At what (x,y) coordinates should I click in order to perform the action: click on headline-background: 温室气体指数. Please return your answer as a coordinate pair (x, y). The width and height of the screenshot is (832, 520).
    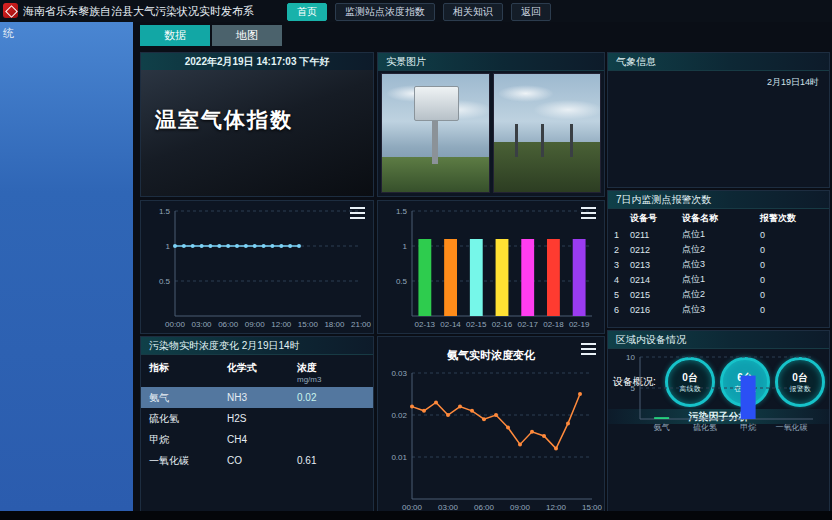
    Looking at the image, I should click on (257, 133).